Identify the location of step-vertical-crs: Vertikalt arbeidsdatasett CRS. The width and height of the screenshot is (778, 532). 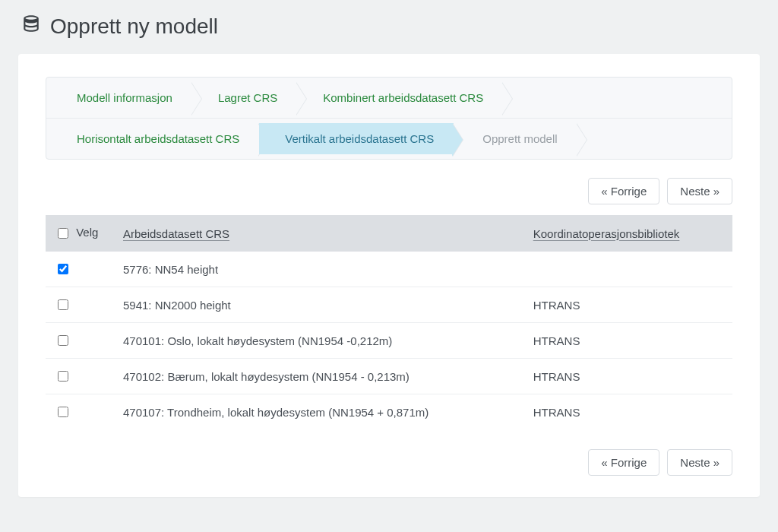
(356, 138).